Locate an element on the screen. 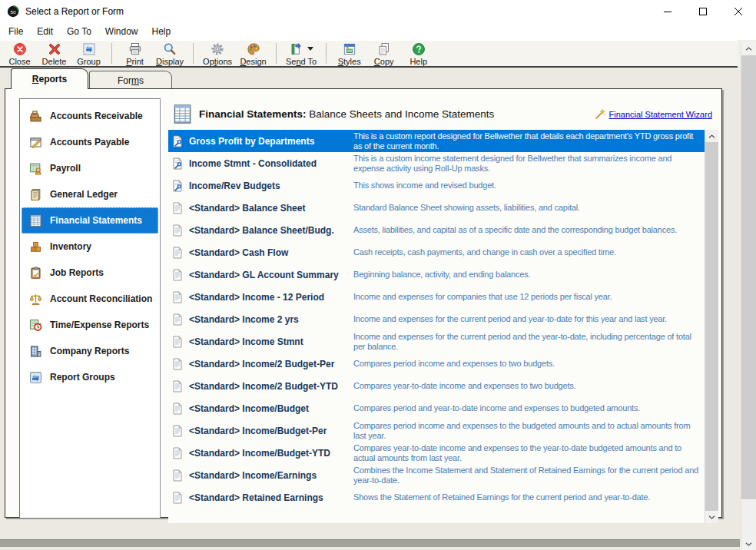  wizard-link-group: Financial Statement Wizard is located at coordinates (654, 114).